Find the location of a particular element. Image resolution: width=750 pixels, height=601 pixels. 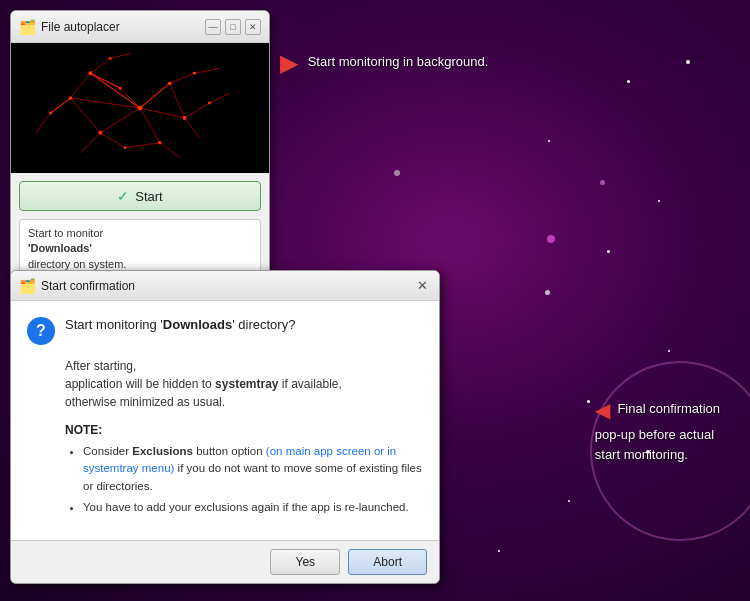

dialog-titlebar: 🗂️ Start confirmation ✕ is located at coordinates (225, 286).